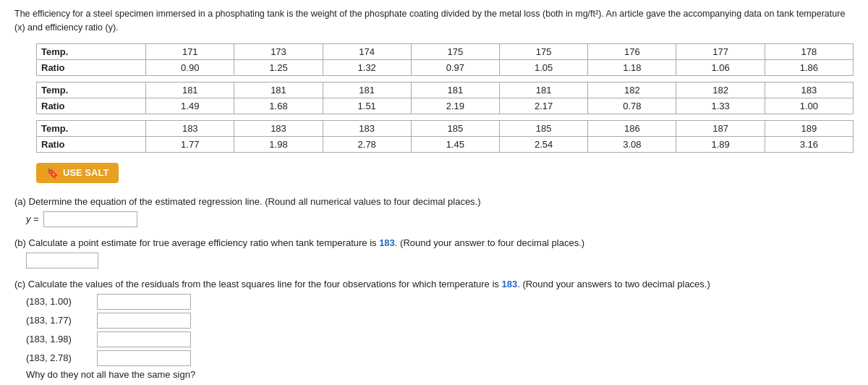  Describe the element at coordinates (455, 67) in the screenshot. I see `table1-ratio-4: 0.97` at that location.